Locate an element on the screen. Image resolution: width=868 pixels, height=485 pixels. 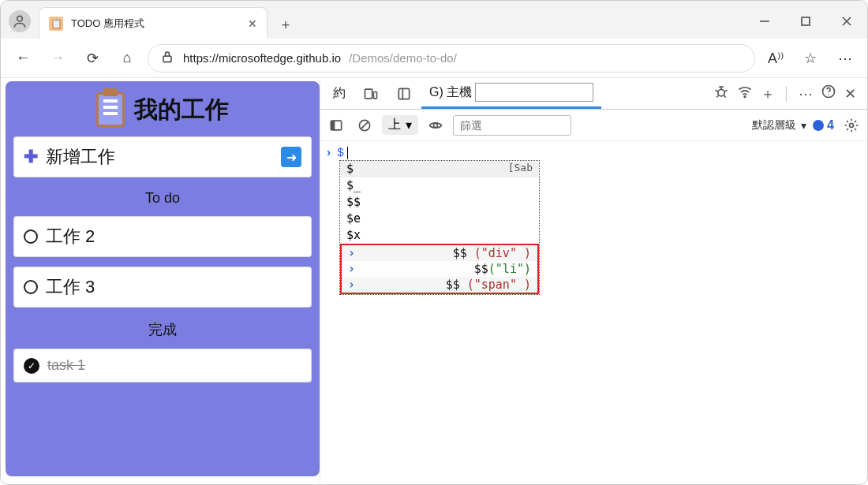
home-button: ⌂ is located at coordinates (127, 58).